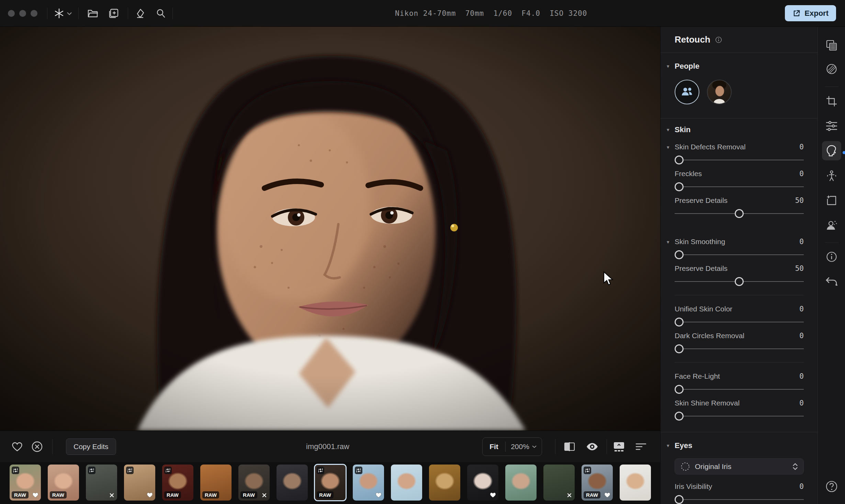 Image resolution: width=845 pixels, height=504 pixels. I want to click on retouch-face-icon, so click(832, 151).